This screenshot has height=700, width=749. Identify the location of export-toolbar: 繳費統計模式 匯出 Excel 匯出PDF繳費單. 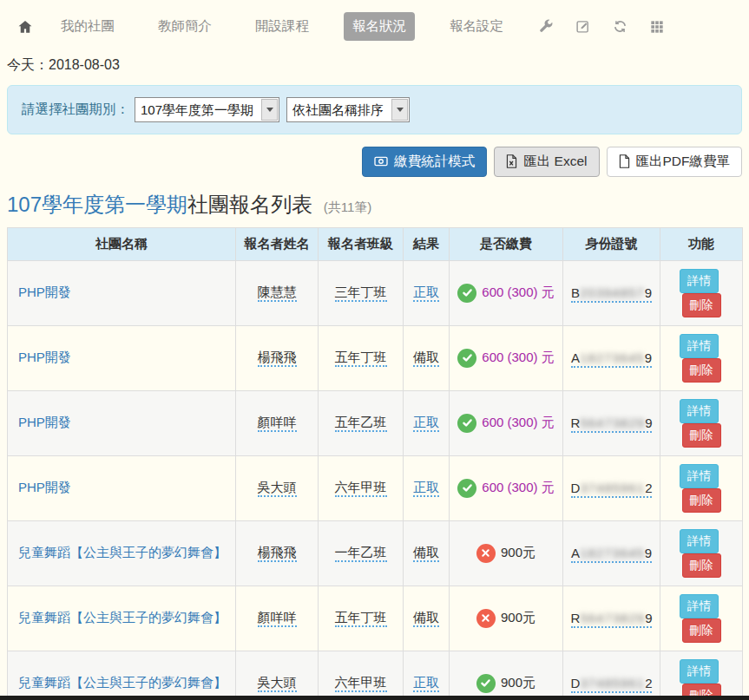
(375, 161).